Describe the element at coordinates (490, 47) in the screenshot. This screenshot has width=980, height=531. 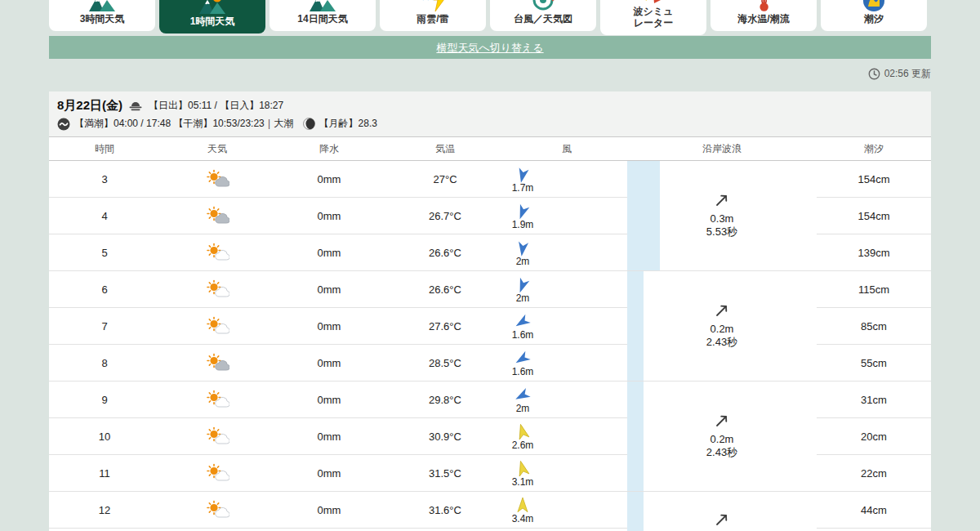
I see `switch-layout-banner: 横型天気へ切り替える` at that location.